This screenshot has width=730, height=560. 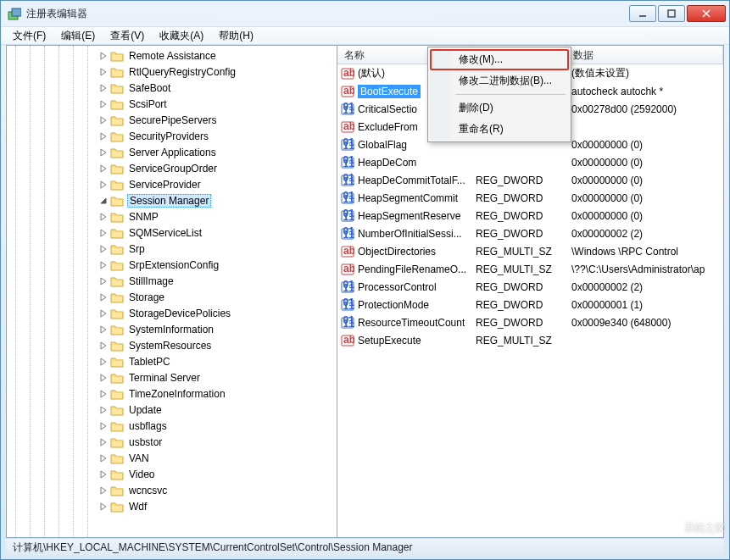 I want to click on tree-node: ServiceProvider, so click(x=173, y=185).